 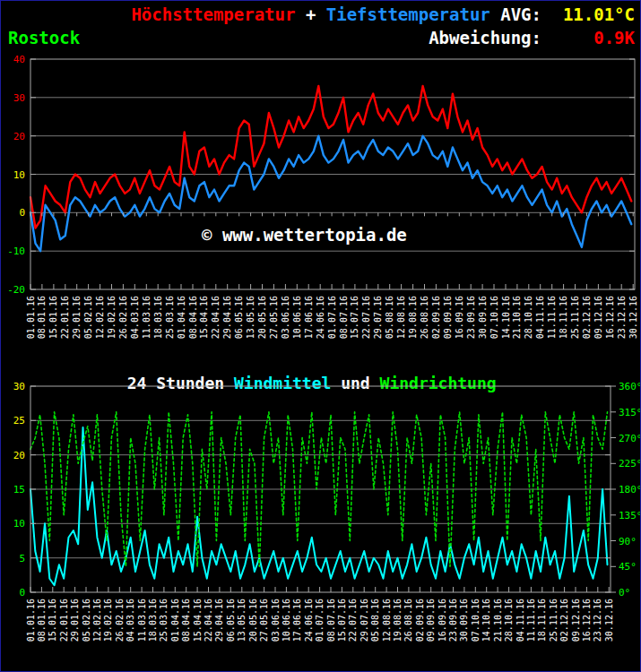 What do you see at coordinates (599, 317) in the screenshot?
I see `x-axis-date-label: 09.12.16` at bounding box center [599, 317].